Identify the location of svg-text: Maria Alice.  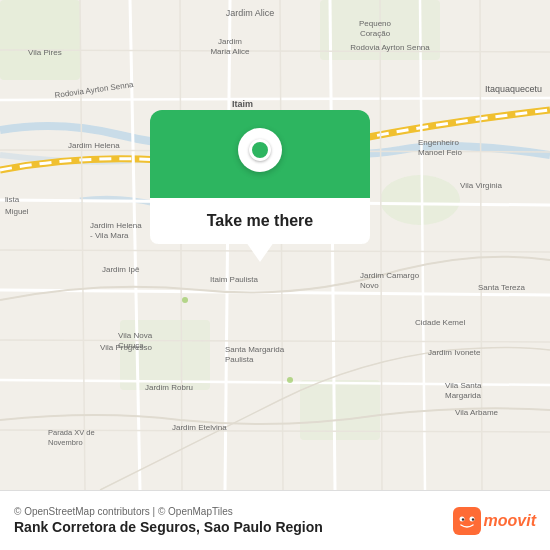
(230, 52).